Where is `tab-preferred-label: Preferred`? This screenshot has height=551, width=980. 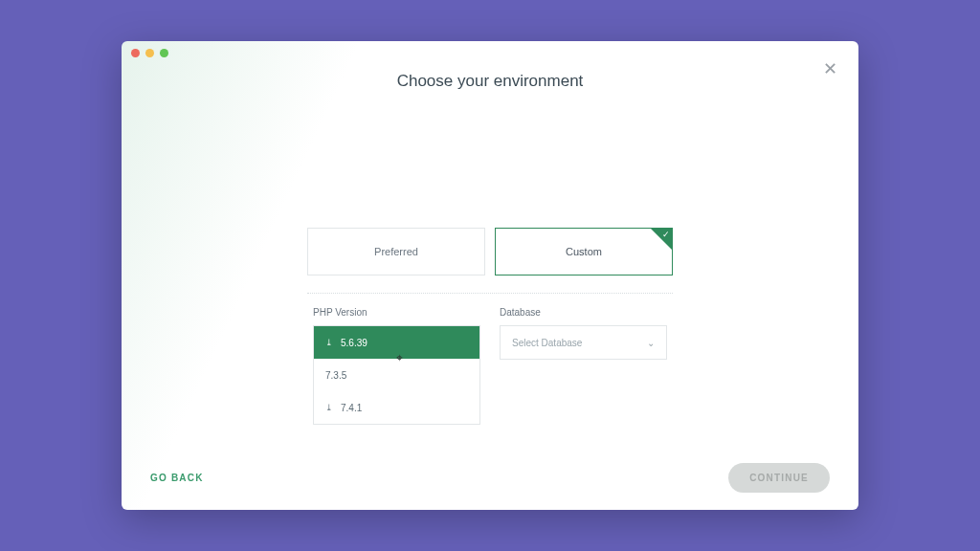
tab-preferred-label: Preferred is located at coordinates (396, 252).